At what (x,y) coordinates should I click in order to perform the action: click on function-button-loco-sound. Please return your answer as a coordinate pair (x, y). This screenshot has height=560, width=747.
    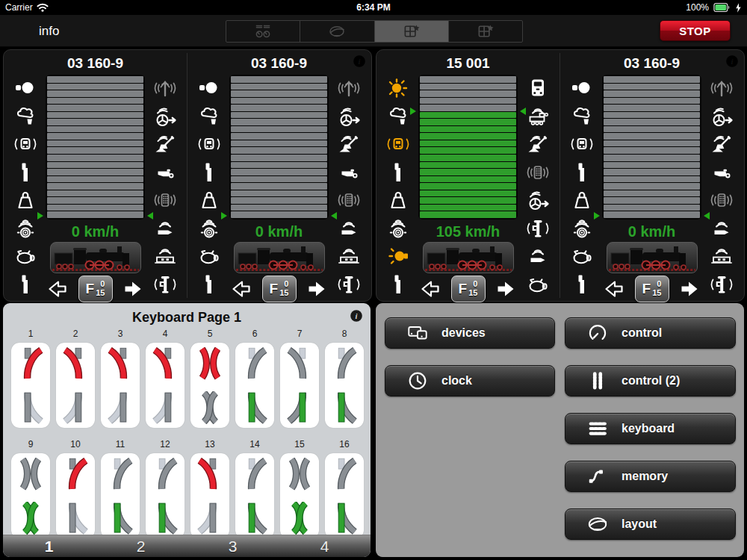
    Looking at the image, I should click on (538, 116).